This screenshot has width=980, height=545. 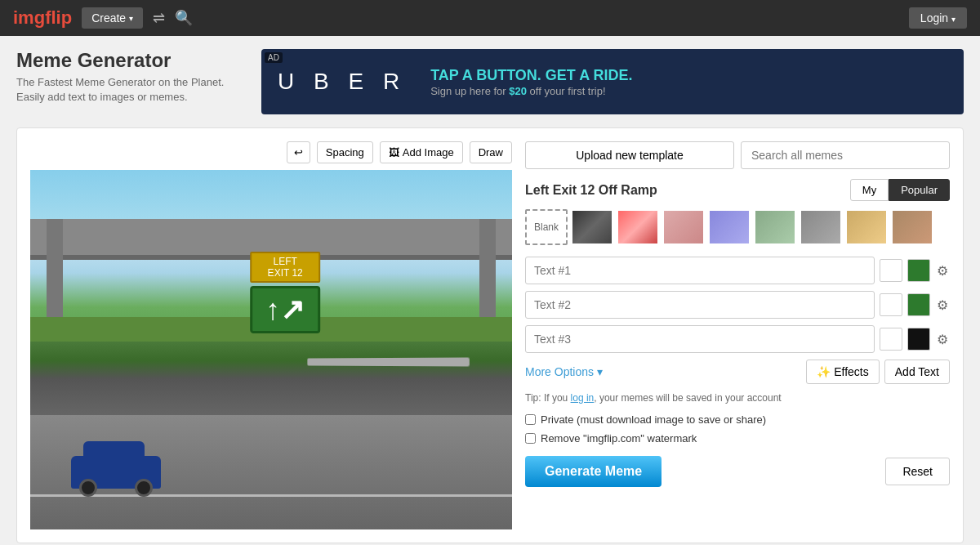 I want to click on wheel-left, so click(x=88, y=488).